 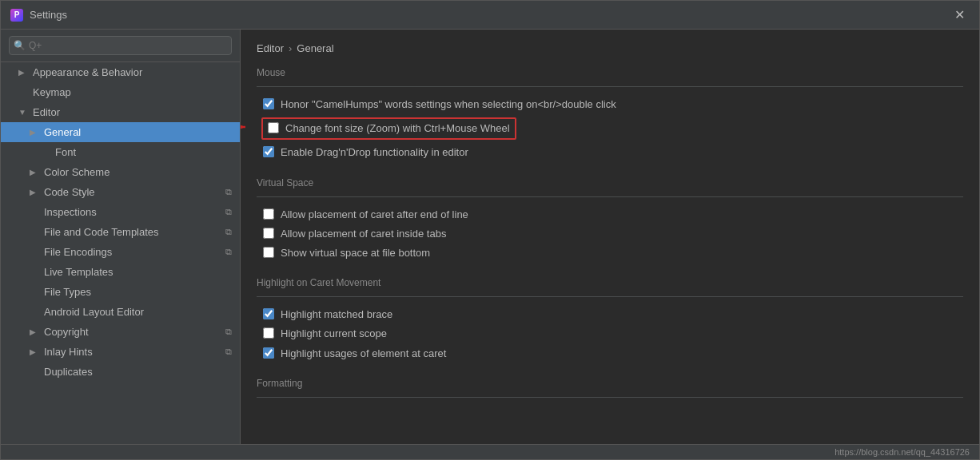 What do you see at coordinates (62, 133) in the screenshot?
I see `sidebar-item-label: General` at bounding box center [62, 133].